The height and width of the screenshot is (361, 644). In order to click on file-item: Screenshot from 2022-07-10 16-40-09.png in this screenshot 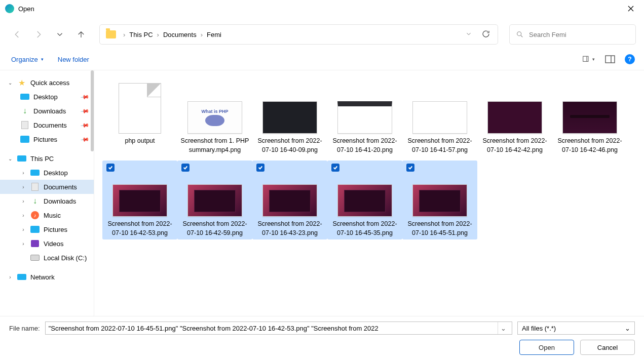, I will do `click(290, 117)`.